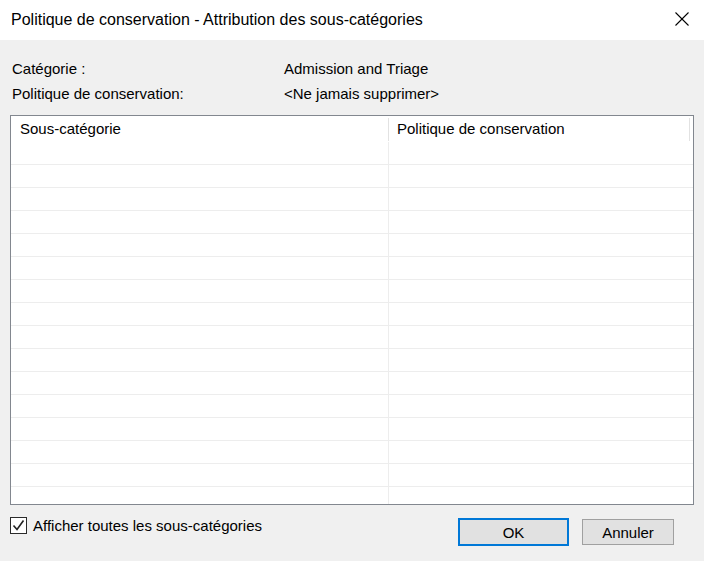  I want to click on retention-policy-value: <Ne jamais supprimer>, so click(362, 94).